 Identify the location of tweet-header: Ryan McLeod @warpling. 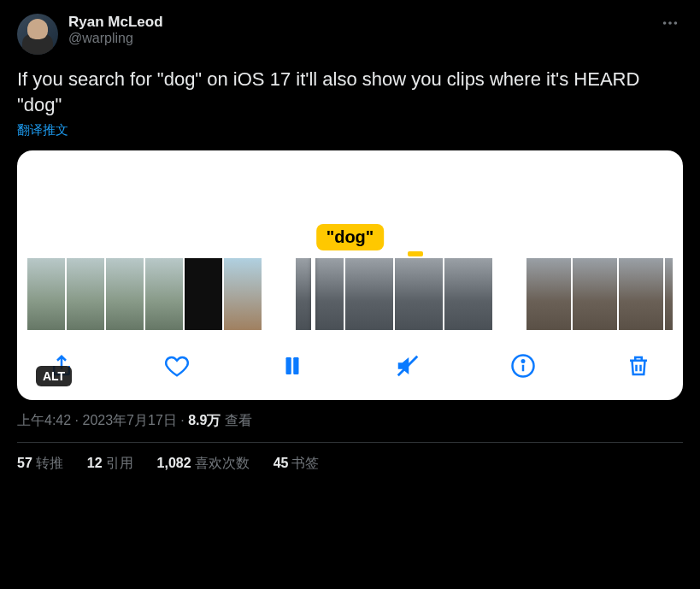
(350, 34).